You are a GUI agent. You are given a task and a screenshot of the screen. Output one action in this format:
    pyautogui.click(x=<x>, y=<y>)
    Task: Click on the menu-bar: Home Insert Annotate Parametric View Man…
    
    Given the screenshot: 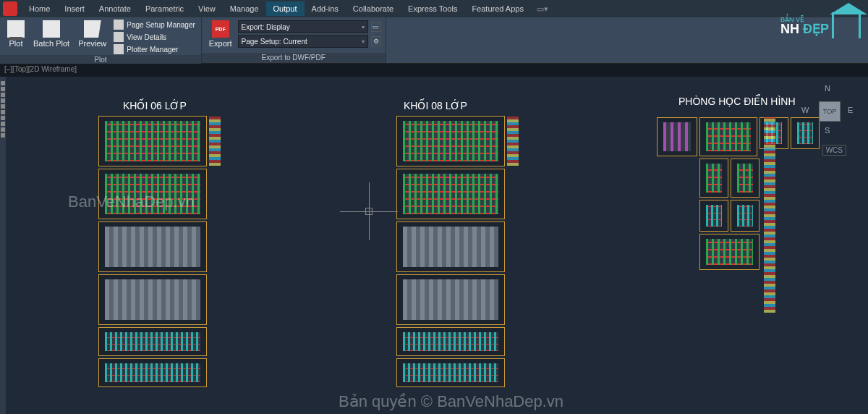 What is the action you would take?
    pyautogui.click(x=434, y=9)
    